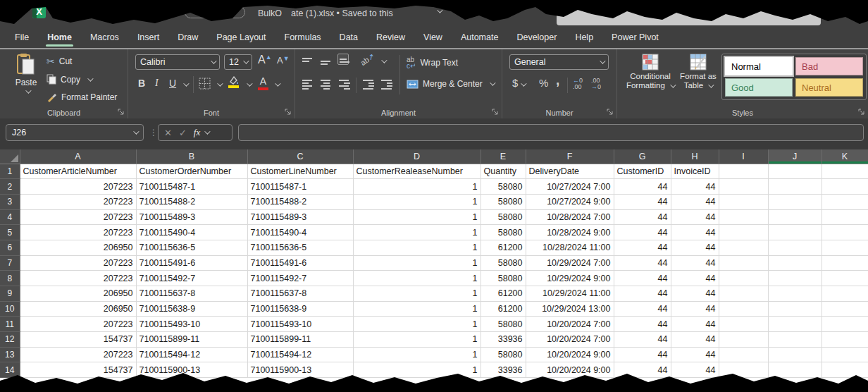 This screenshot has height=392, width=868. I want to click on cell-E11: 58080, so click(503, 324).